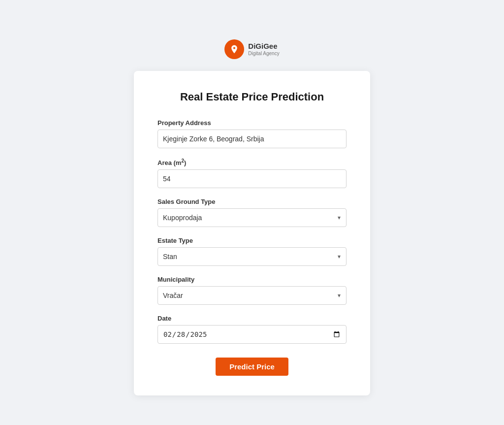 Image resolution: width=504 pixels, height=425 pixels. What do you see at coordinates (252, 123) in the screenshot?
I see `property-address-label: Property Address` at bounding box center [252, 123].